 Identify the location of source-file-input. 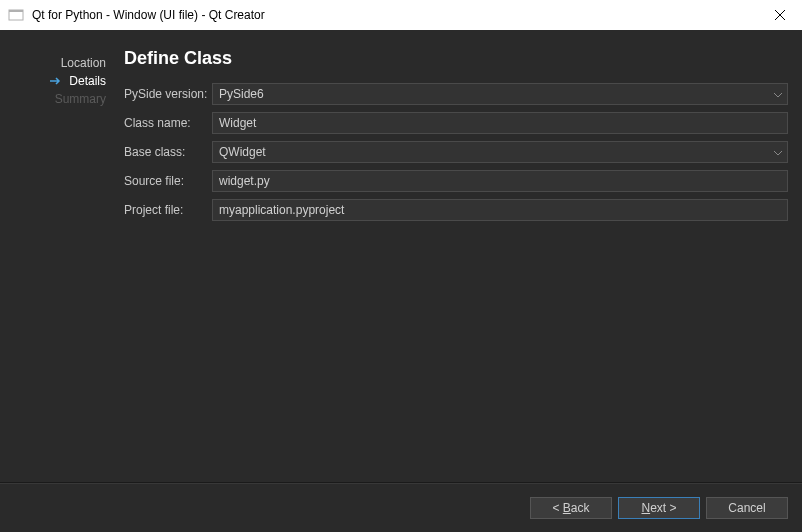
(500, 181).